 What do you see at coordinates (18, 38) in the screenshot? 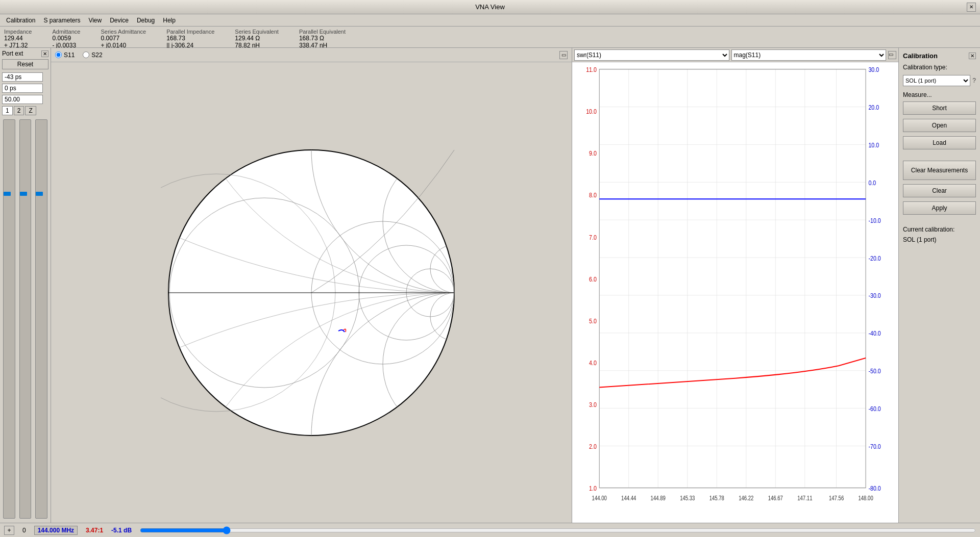
I see `impedance-val1: 129.44` at bounding box center [18, 38].